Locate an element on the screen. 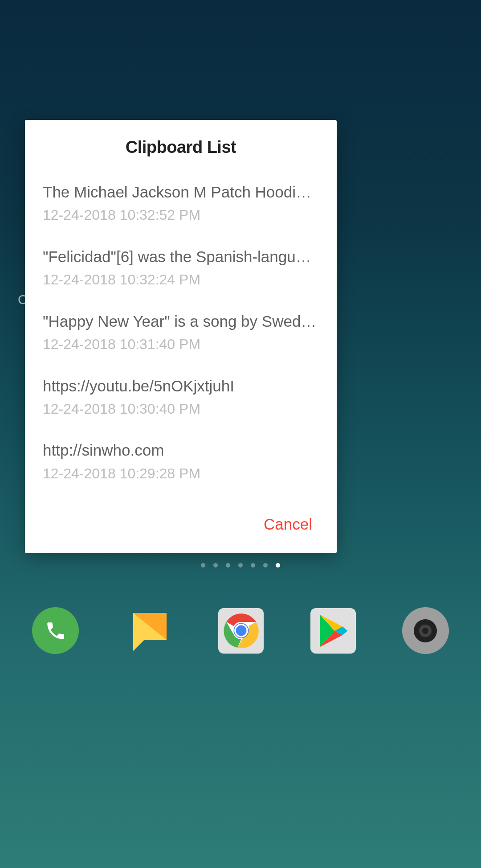 The height and width of the screenshot is (868, 481). play-store-app-icon is located at coordinates (333, 631).